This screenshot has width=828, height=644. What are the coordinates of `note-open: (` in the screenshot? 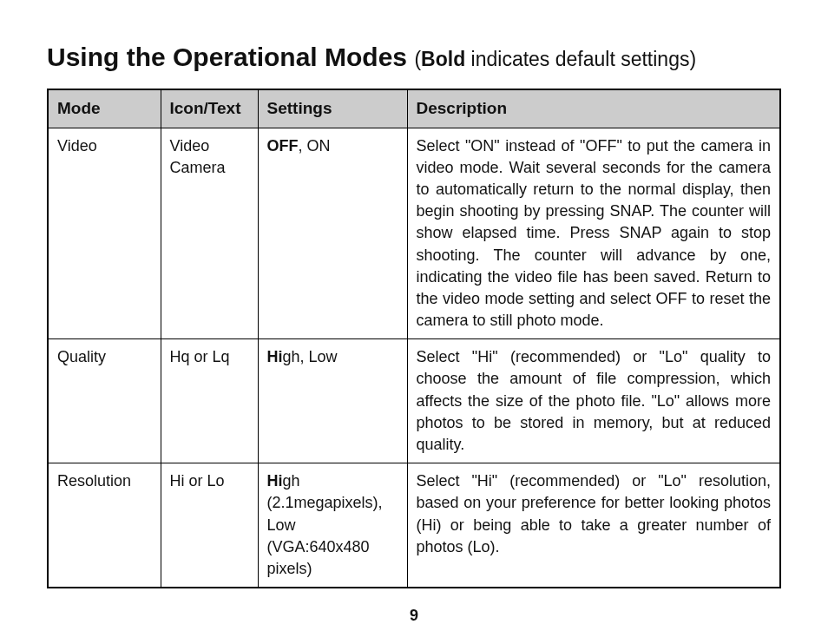 It's located at (417, 59).